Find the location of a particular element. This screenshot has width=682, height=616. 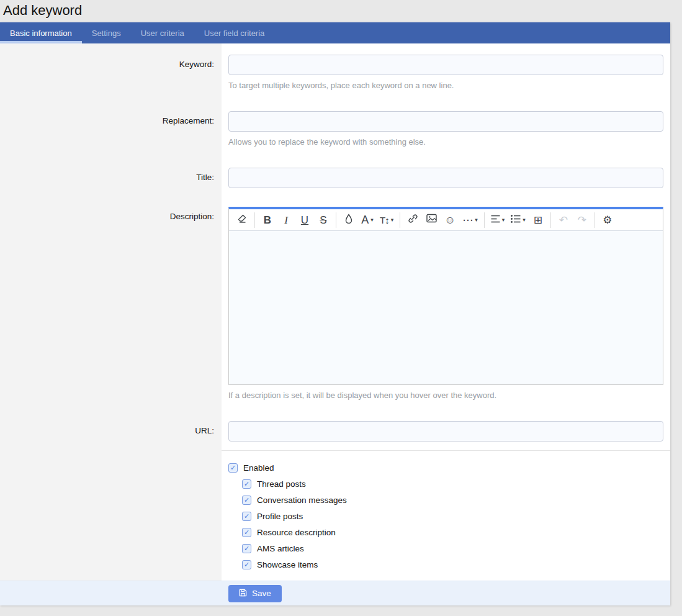

tab-user-criteria: User criteria is located at coordinates (163, 33).